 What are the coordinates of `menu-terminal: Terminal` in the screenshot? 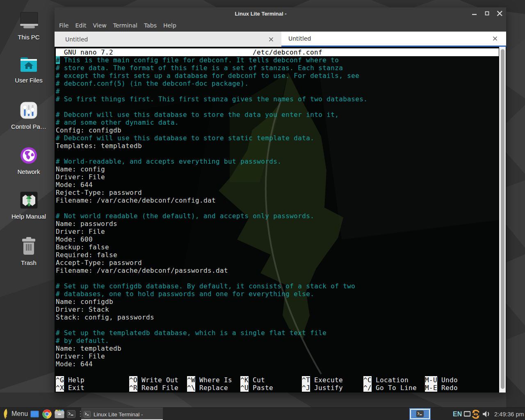 It's located at (126, 25).